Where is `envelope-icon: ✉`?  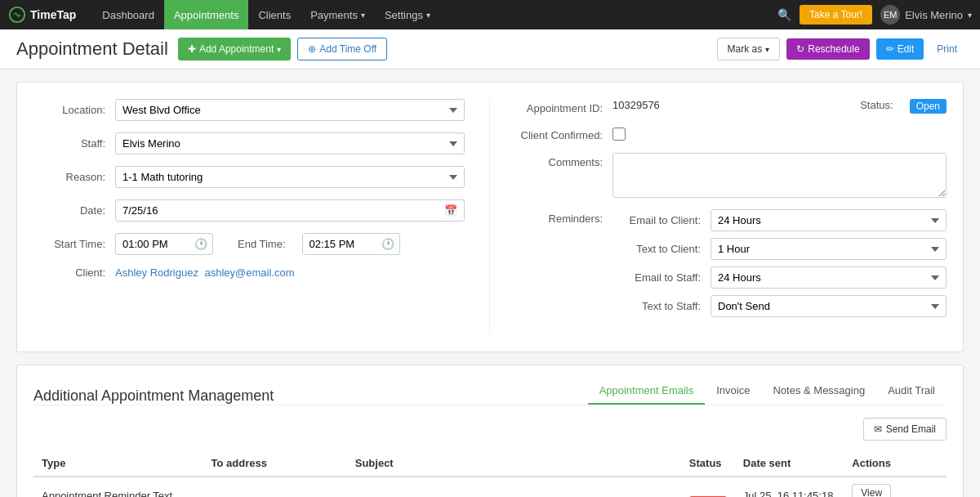 envelope-icon: ✉ is located at coordinates (878, 429).